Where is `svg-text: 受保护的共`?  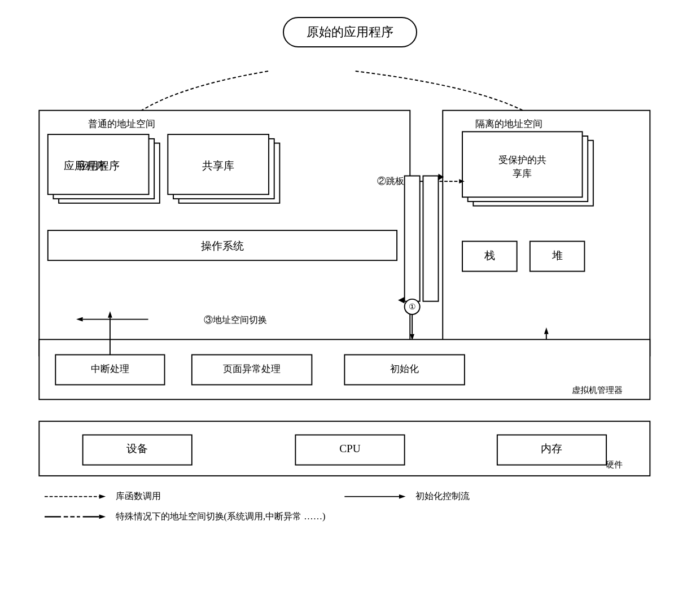 svg-text: 受保护的共 is located at coordinates (523, 160).